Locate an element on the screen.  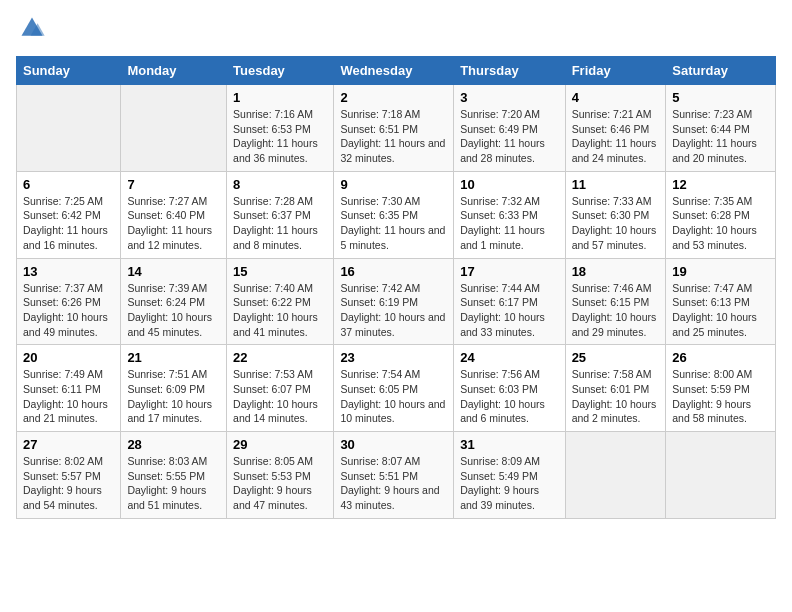
day-cell: 27Sunrise: 8:02 AM Sunset: 5:57 PM Dayli… is located at coordinates (69, 476).